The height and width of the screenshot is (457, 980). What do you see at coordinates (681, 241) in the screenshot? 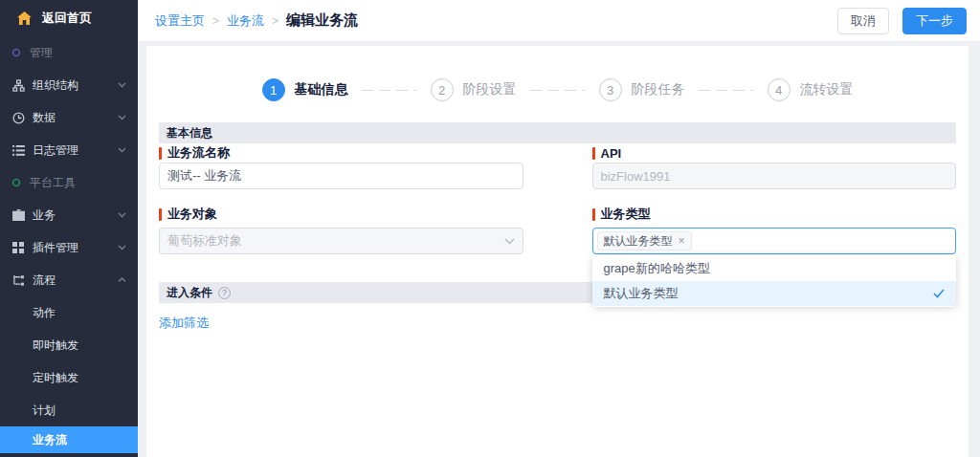
I see `tag-remove-icon: ×` at bounding box center [681, 241].